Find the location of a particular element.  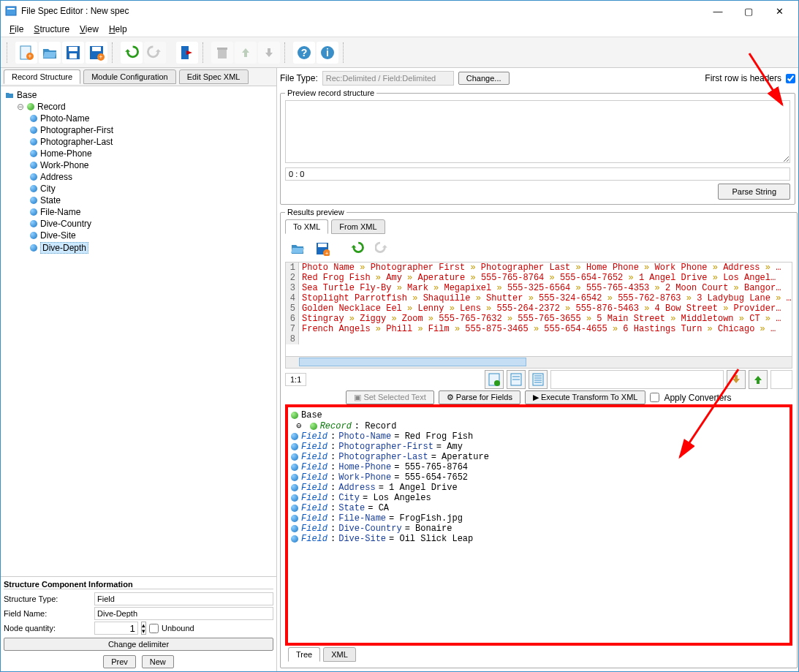

view-mode-2-icon is located at coordinates (516, 380).